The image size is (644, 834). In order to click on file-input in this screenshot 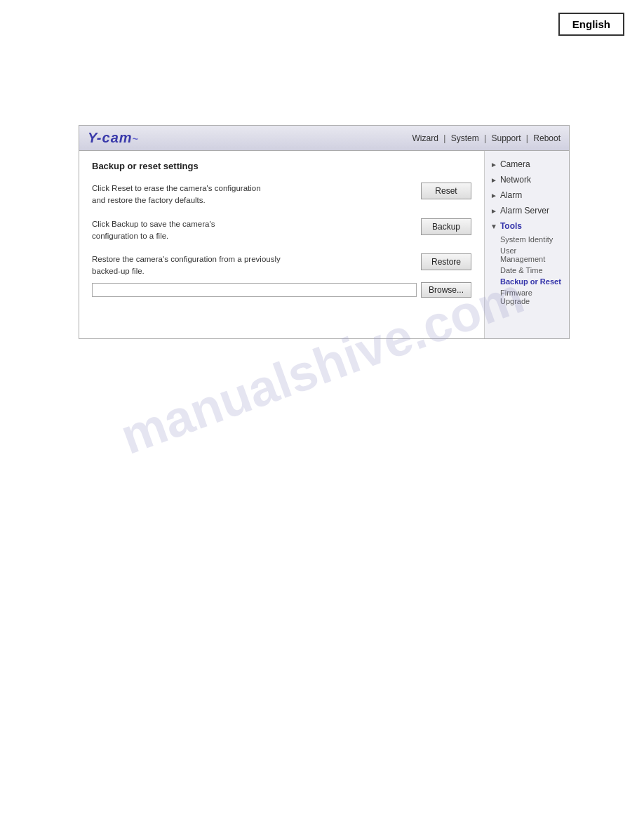, I will do `click(254, 290)`.